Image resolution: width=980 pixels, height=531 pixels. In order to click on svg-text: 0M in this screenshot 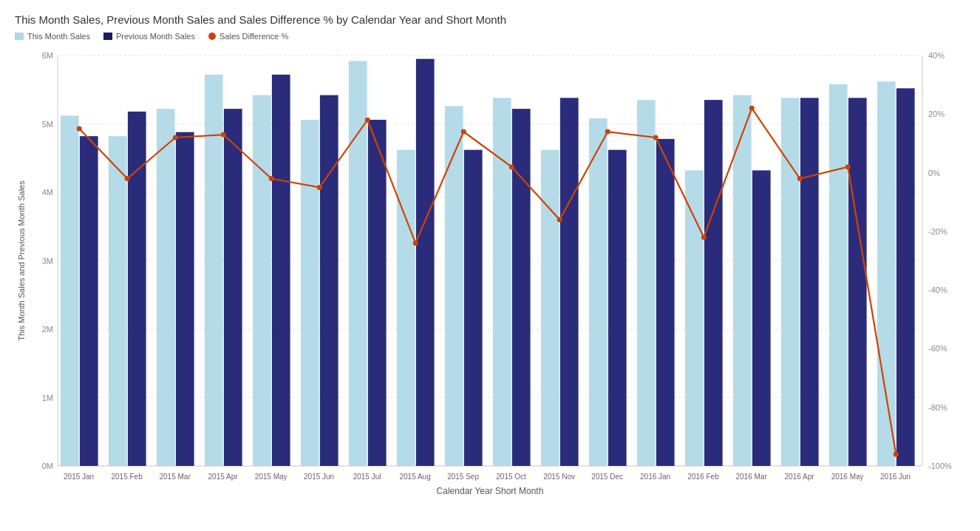, I will do `click(47, 466)`.